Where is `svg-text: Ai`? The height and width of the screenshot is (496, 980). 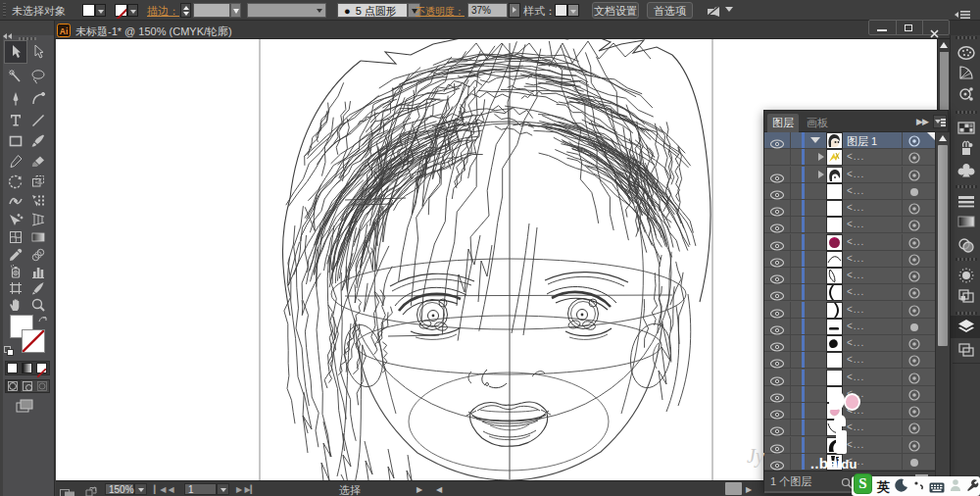
svg-text: Ai is located at coordinates (65, 31).